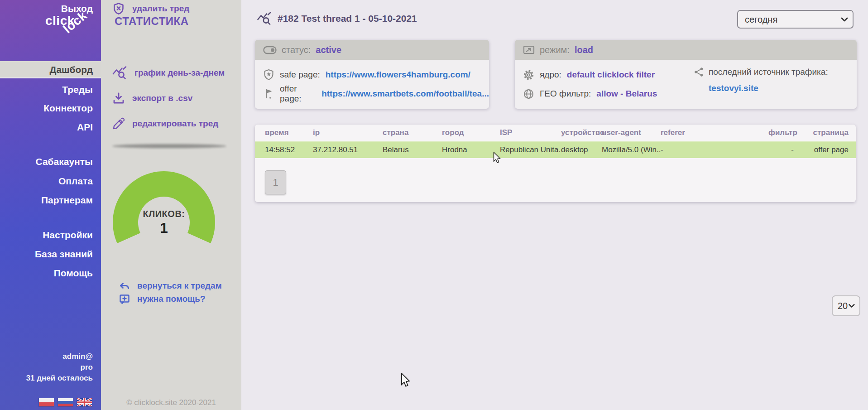  I want to click on uk-flag-icon, so click(84, 402).